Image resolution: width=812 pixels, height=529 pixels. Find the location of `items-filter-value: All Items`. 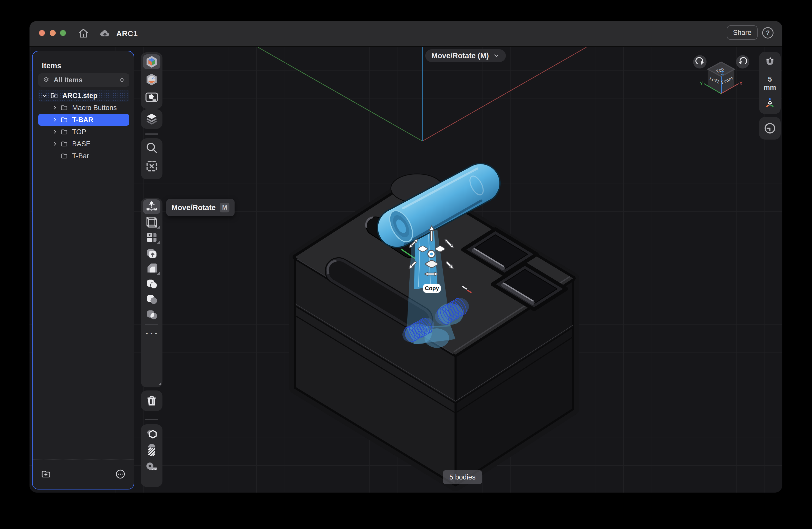

items-filter-value: All Items is located at coordinates (86, 80).